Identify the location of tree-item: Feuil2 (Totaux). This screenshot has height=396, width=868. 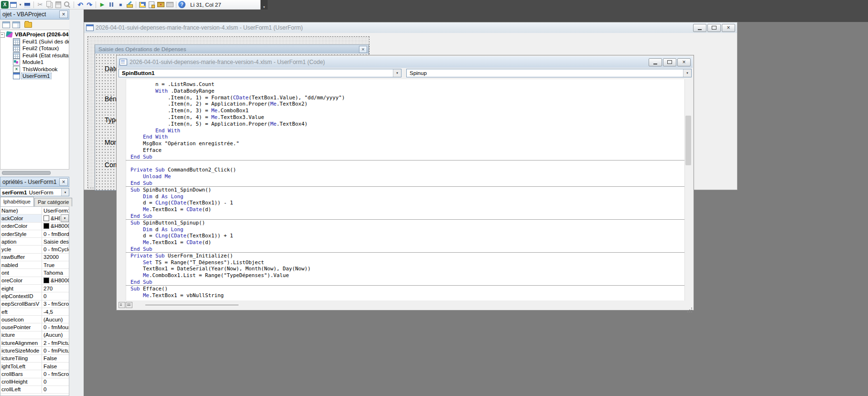
(34, 49).